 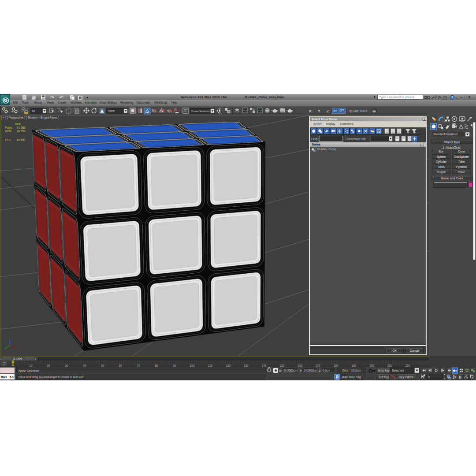 What do you see at coordinates (345, 112) in the screenshot?
I see `svg-text: R` at bounding box center [345, 112].